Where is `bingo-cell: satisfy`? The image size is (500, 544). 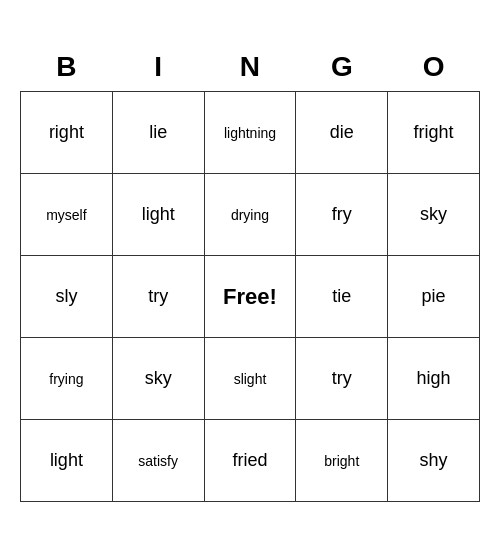 bingo-cell: satisfy is located at coordinates (158, 461).